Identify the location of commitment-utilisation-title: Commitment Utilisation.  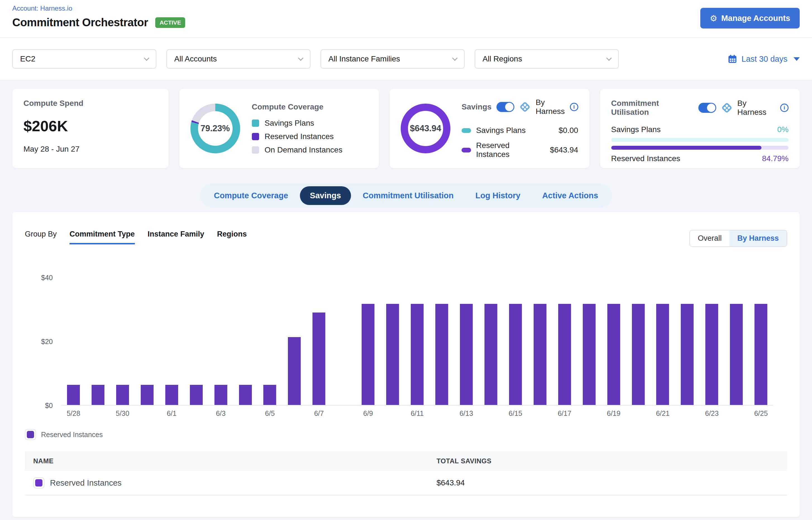
(652, 108).